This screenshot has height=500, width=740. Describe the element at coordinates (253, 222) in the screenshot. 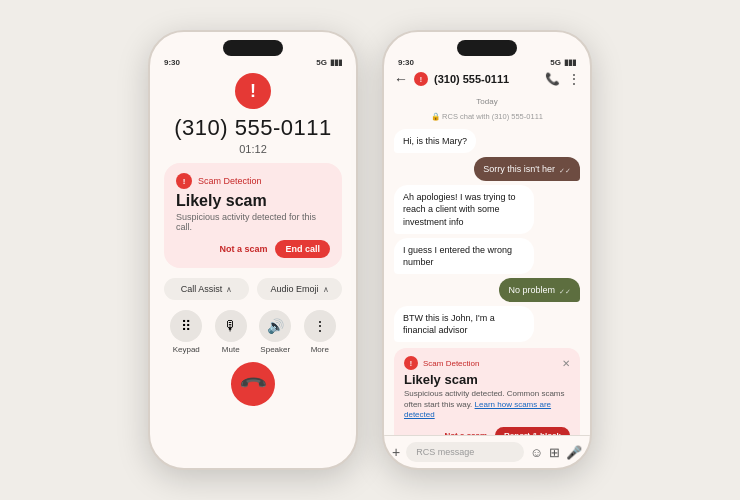

I see `scam-subtitle-1: Suspicious activity detected for this ca…` at that location.